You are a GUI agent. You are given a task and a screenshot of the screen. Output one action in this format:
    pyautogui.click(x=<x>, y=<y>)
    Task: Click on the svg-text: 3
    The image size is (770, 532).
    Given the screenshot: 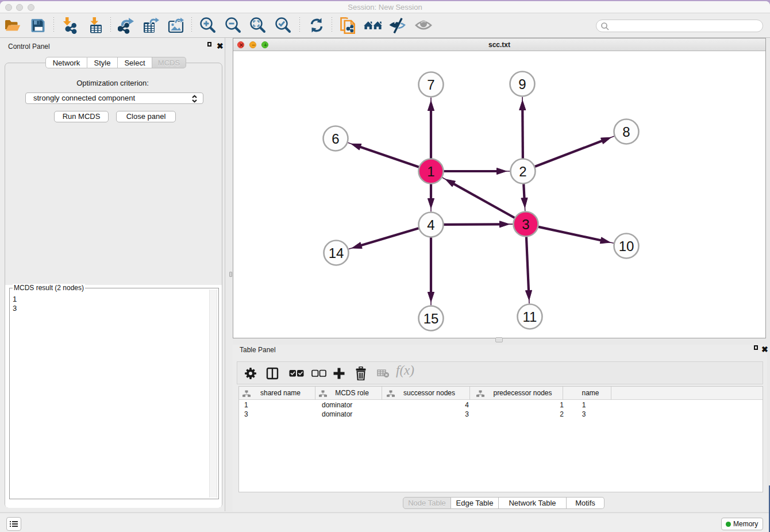 What is the action you would take?
    pyautogui.click(x=525, y=224)
    